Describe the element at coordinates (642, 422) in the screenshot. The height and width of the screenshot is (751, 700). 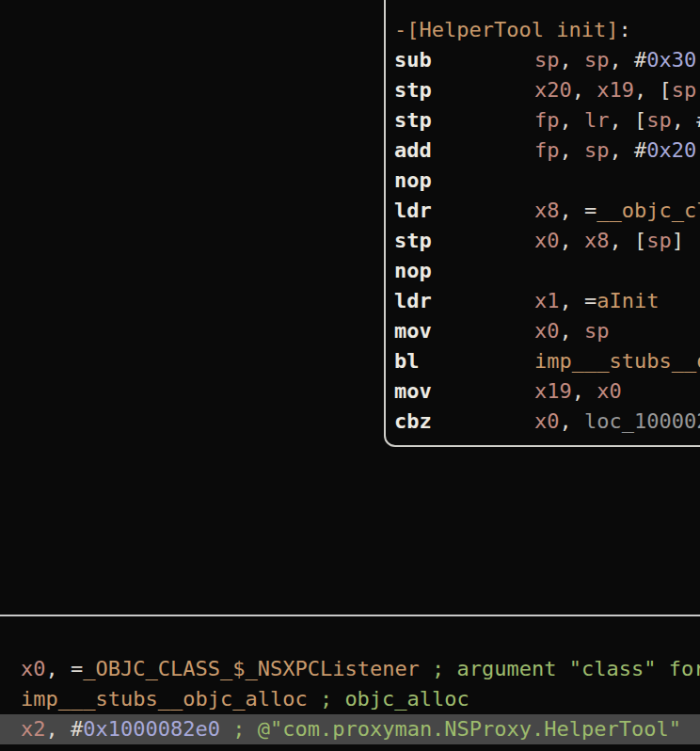
I see `token-location: loc_100002` at that location.